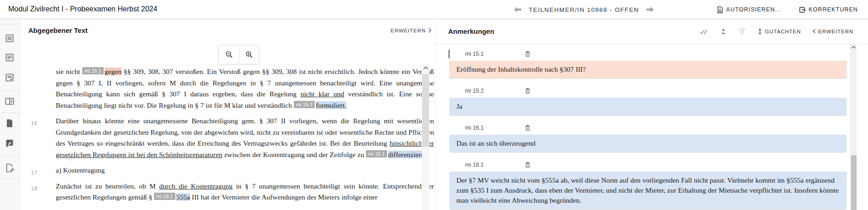 The image size is (868, 210). What do you see at coordinates (69, 71) in the screenshot?
I see `text-segment: sie nicht` at bounding box center [69, 71].